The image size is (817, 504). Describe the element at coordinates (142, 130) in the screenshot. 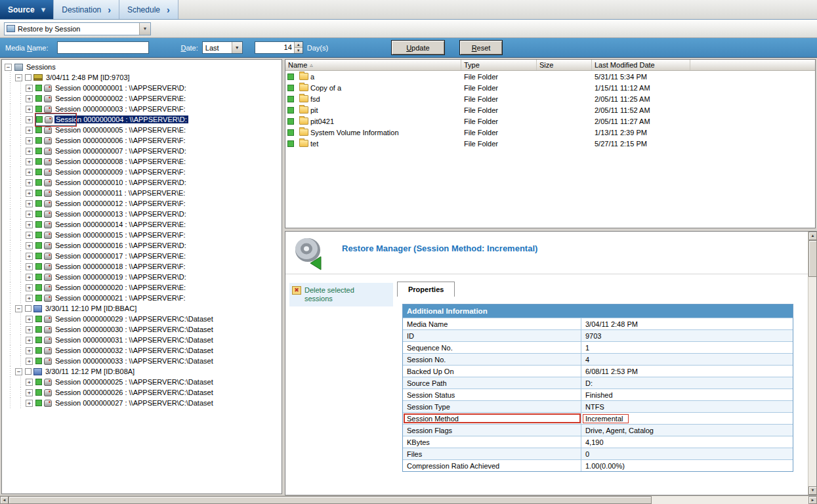

I see `tree-item: +Session 0000000005 : \\APPSERVER\E:` at that location.